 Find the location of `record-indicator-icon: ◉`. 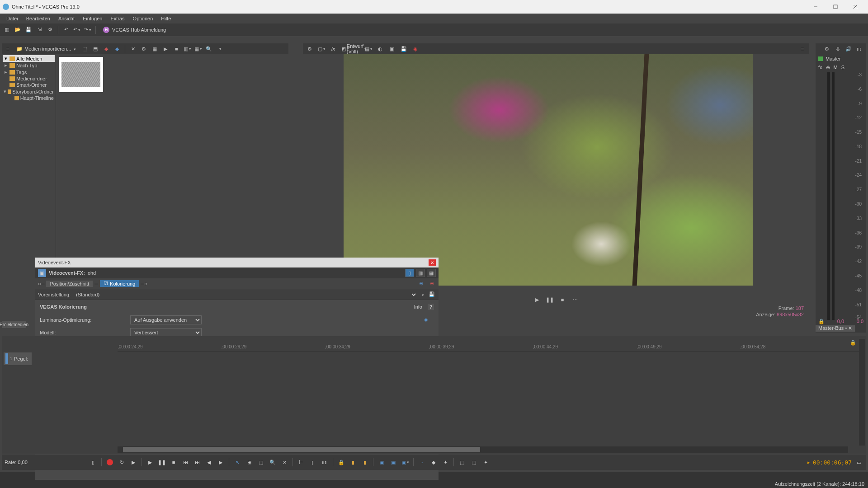

record-indicator-icon: ◉ is located at coordinates (415, 49).